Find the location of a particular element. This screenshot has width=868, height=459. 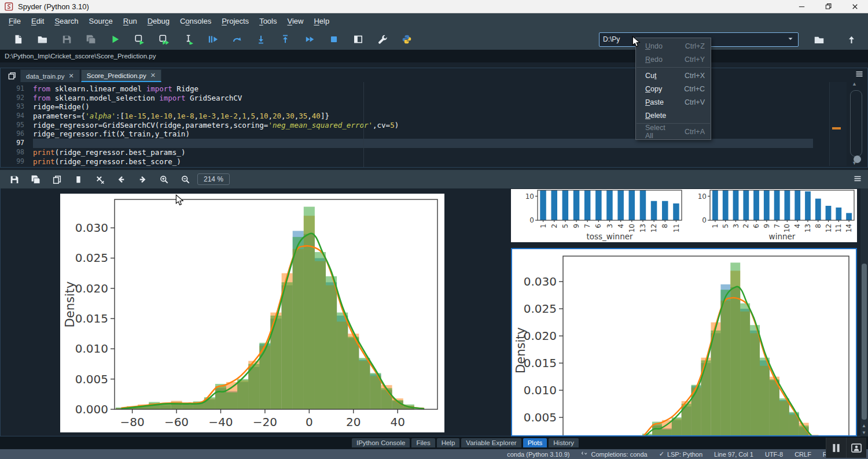

status-lsp: ✓LSP: Python is located at coordinates (681, 454).